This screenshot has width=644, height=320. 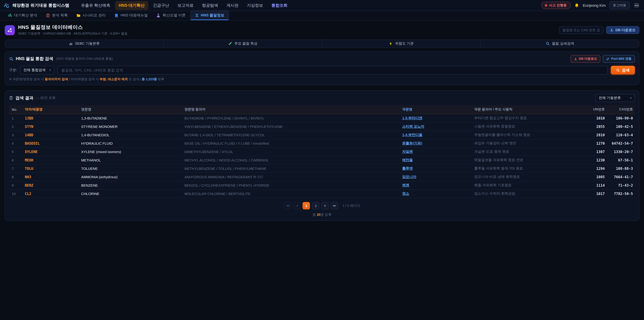 I want to click on feature-item-2: 주요 물질 특성, so click(x=242, y=44).